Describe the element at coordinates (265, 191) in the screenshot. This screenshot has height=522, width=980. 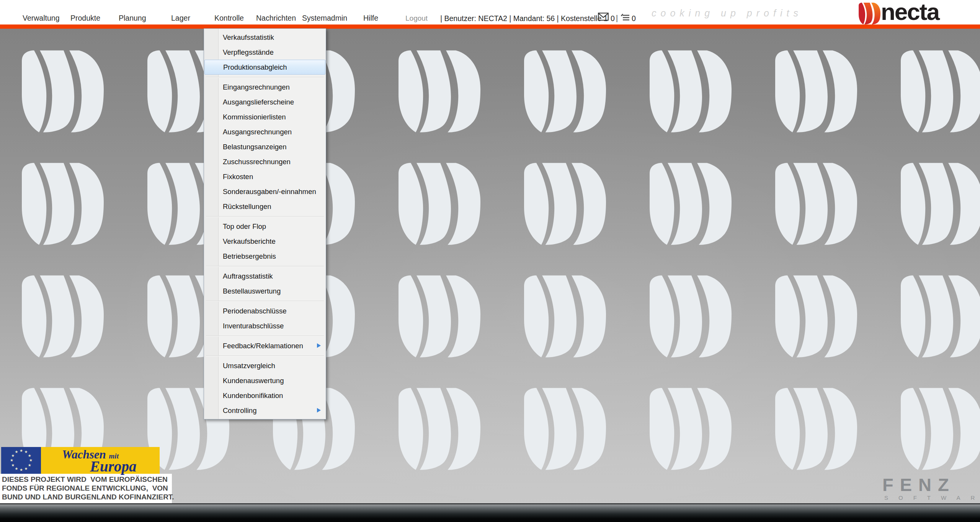
I see `menu-item-sonderausgaben-einnahmen: Sonderausgaben/-einnahmen` at that location.